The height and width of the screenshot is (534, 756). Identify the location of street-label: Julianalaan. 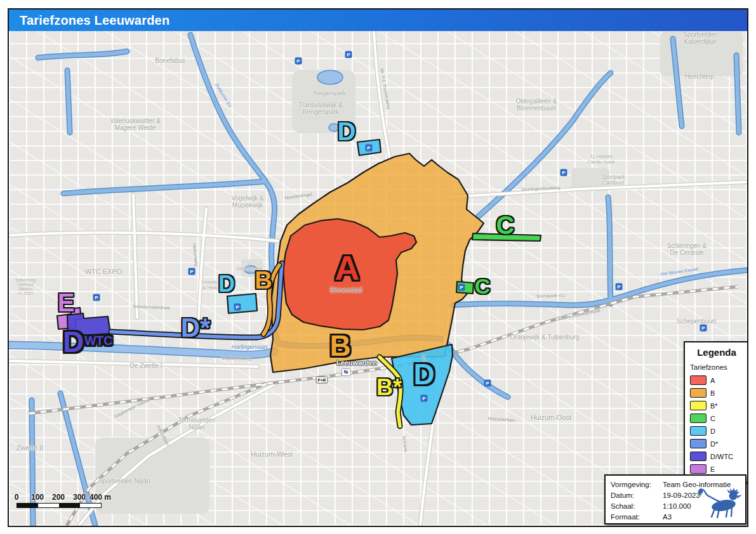
(163, 435).